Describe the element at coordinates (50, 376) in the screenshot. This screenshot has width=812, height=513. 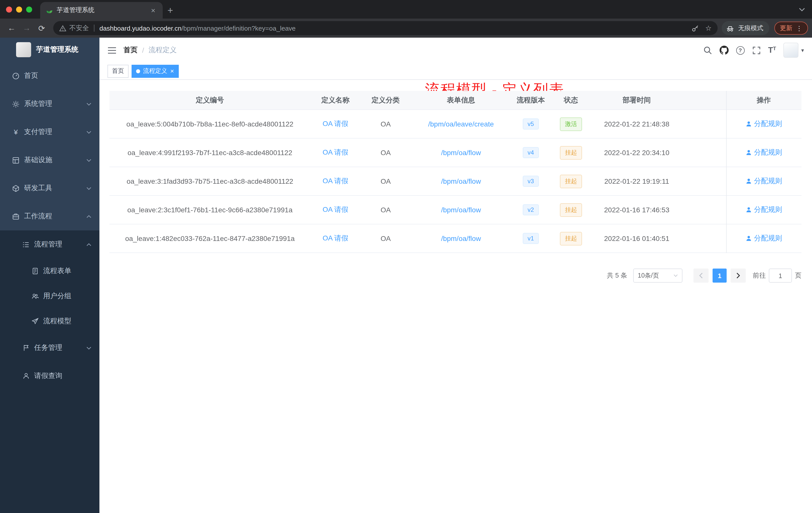
I see `sidebar-item-leave-query: 请假查询` at that location.